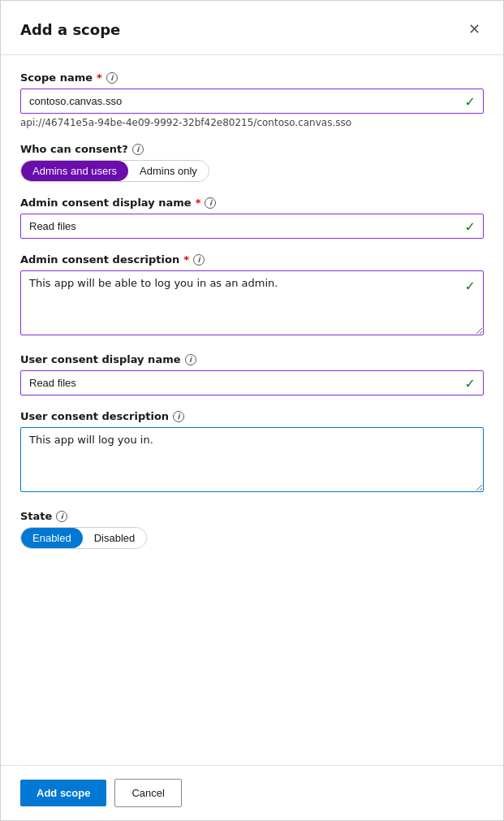  What do you see at coordinates (252, 383) in the screenshot?
I see `user-consent-display-name-input` at bounding box center [252, 383].